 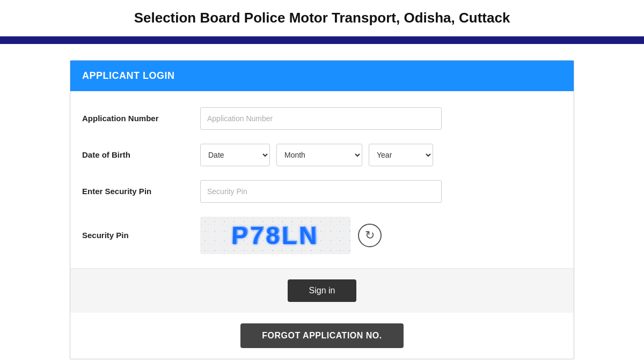 I want to click on month-select: Month JanuaryFebruary MarchApril MayJune…, so click(x=319, y=155).